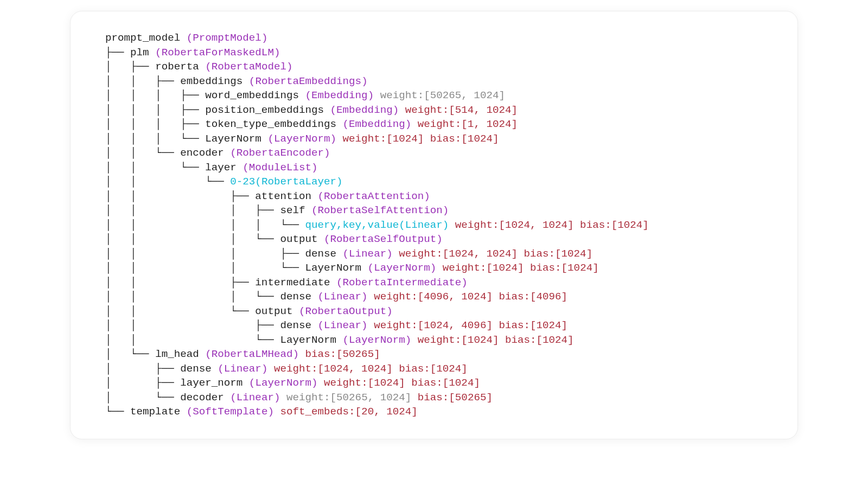 The height and width of the screenshot is (486, 868). Describe the element at coordinates (199, 67) in the screenshot. I see `tree-row: │ ├── roberta (RobertaModel)` at that location.